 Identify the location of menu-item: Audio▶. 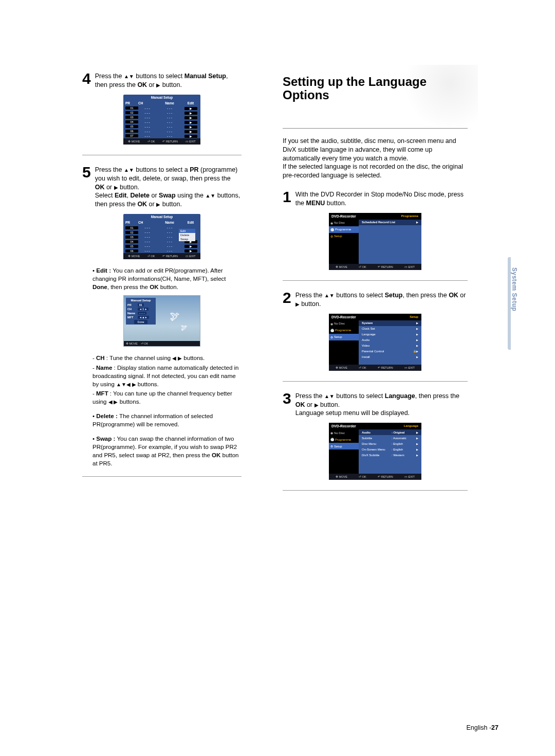
(390, 340).